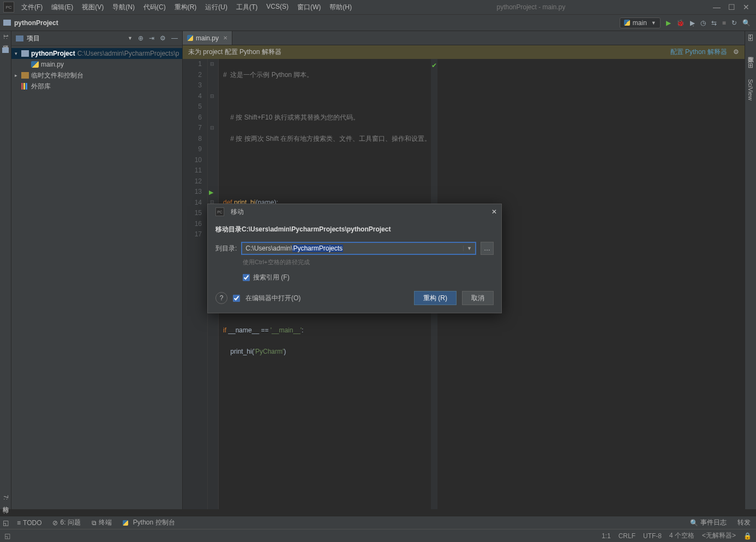 Image resolution: width=756 pixels, height=542 pixels. Describe the element at coordinates (607, 536) in the screenshot. I see `caret-position: 1:1` at that location.